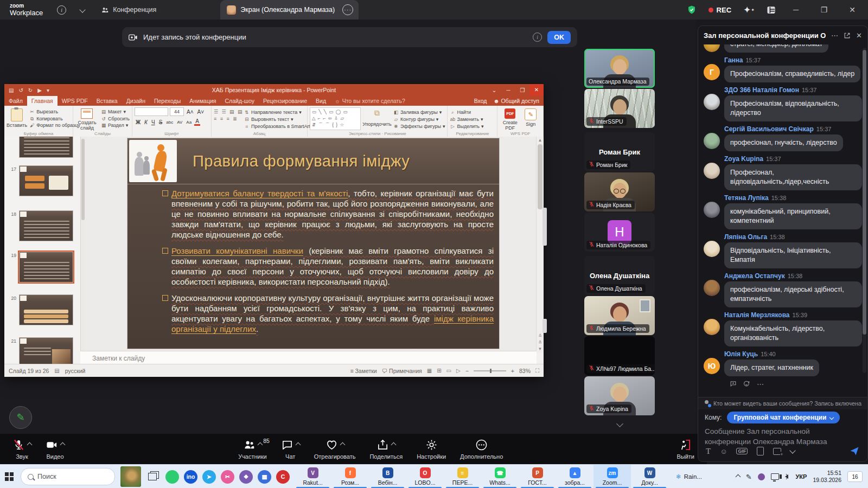  I want to click on videos-collapse-button, so click(620, 422).